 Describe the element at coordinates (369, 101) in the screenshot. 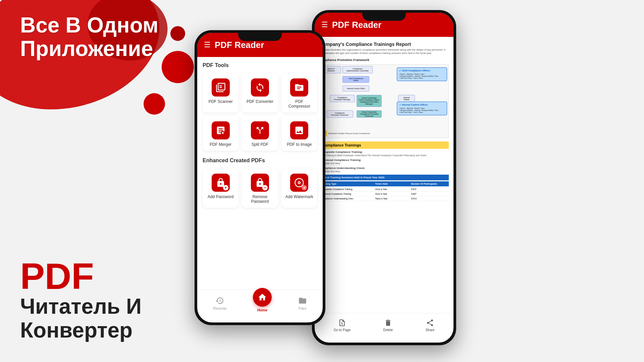

I see `org-group-companies: Group CompaniesChief Compliance OfficerC…` at that location.